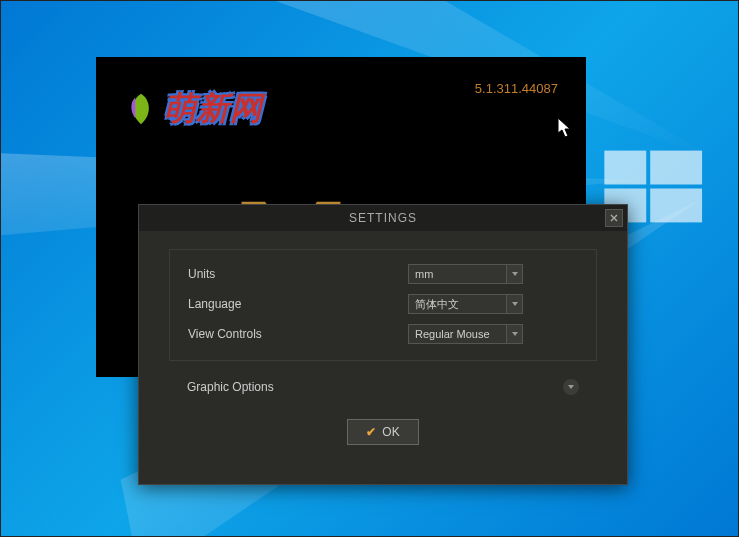 Image resolution: width=739 pixels, height=537 pixels. I want to click on watermark: 萌新网, so click(192, 109).